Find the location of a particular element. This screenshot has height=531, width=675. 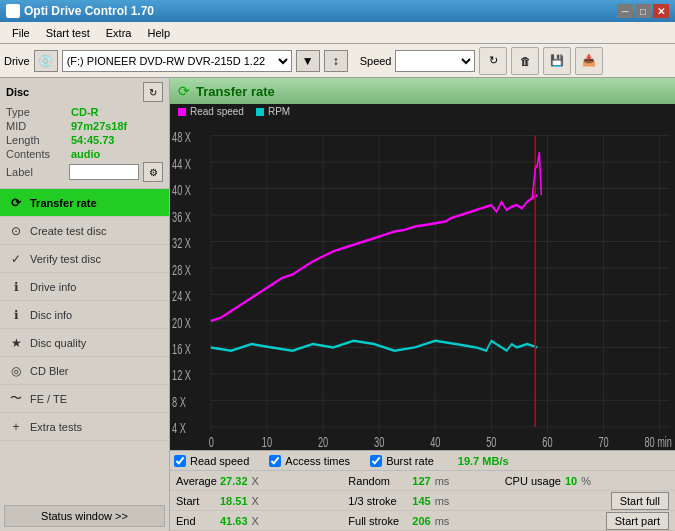

menu-help: Help is located at coordinates (158, 33).